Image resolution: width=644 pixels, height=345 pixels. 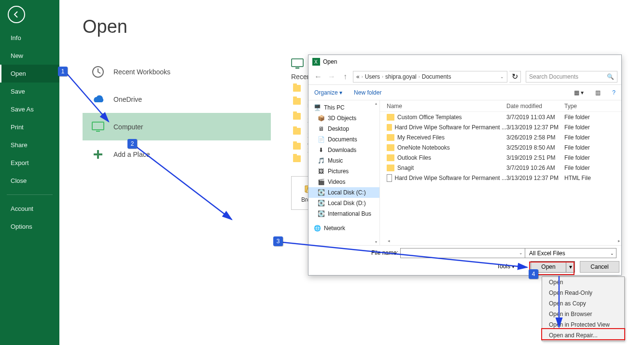 I want to click on col-date: Date modified, so click(x=535, y=106).